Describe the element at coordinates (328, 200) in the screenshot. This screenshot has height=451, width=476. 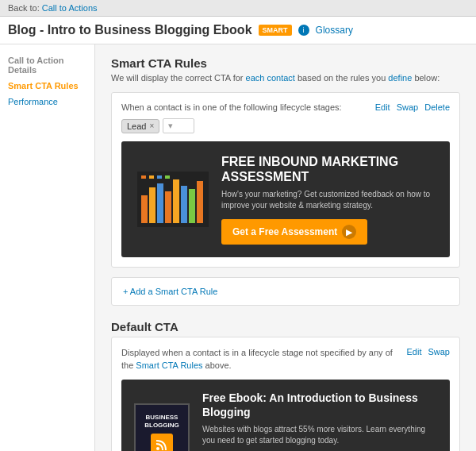
I see `cta-inbound-description: How's your marketing? Get customized fee…` at that location.